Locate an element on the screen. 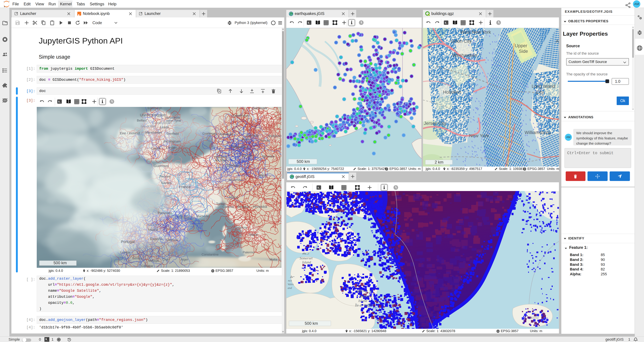 This screenshot has height=342, width=644. svg-text: Oran is located at coordinates (166, 260).